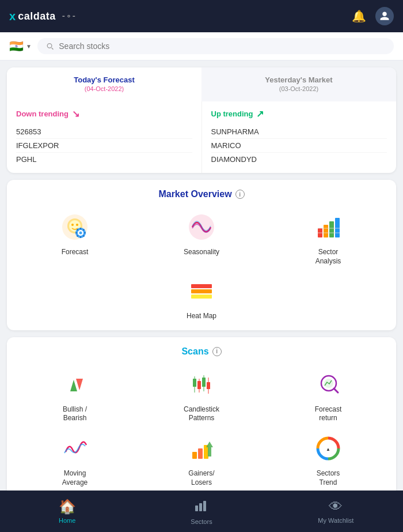  What do you see at coordinates (328, 239) in the screenshot?
I see `market-item-sector-analysis: Sector Analysis` at bounding box center [328, 239].